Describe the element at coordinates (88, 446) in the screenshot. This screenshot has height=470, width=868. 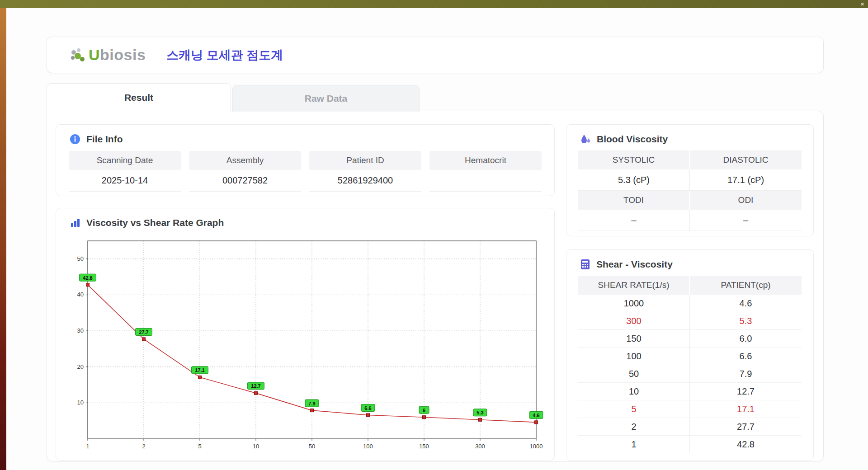
I see `svg-text: 1` at that location.